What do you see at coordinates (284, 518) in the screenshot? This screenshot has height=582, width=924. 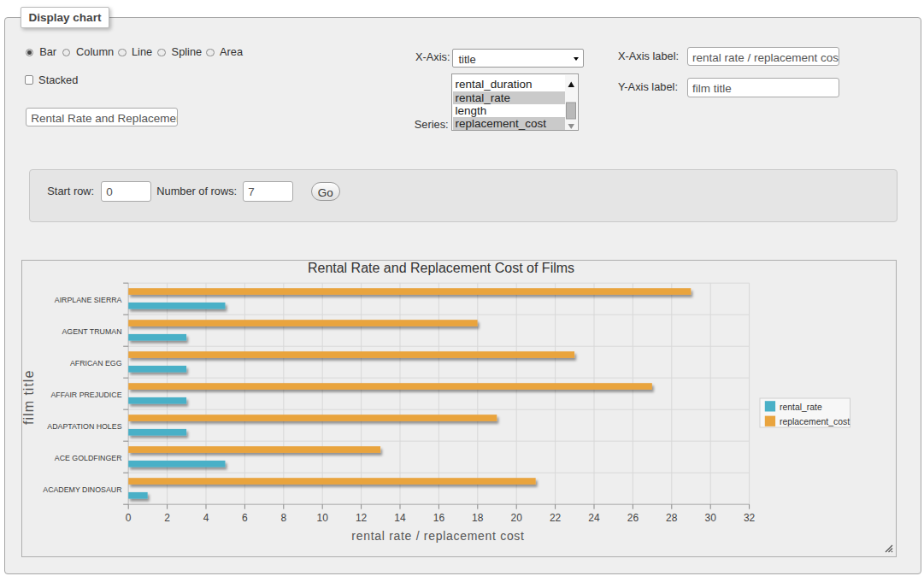 I see `svg-text: 8` at bounding box center [284, 518].